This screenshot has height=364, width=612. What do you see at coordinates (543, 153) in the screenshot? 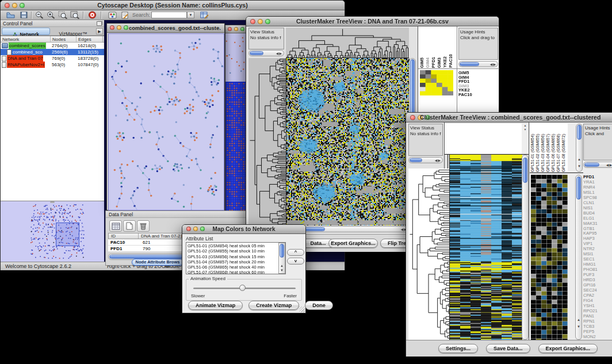
I see `column-label: GPL51-03 (GSM856)` at bounding box center [543, 153].